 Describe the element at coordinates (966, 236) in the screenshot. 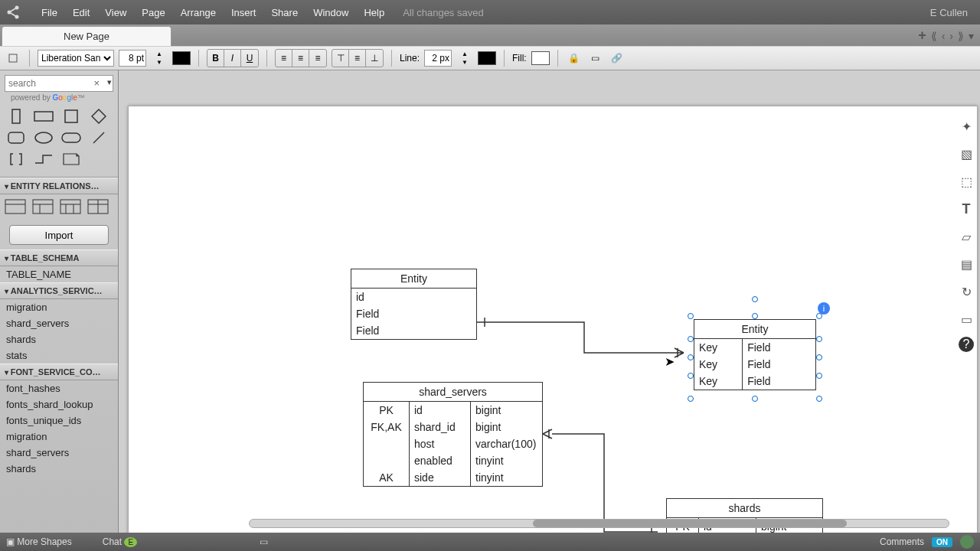

I see `document-icon: ▱` at that location.